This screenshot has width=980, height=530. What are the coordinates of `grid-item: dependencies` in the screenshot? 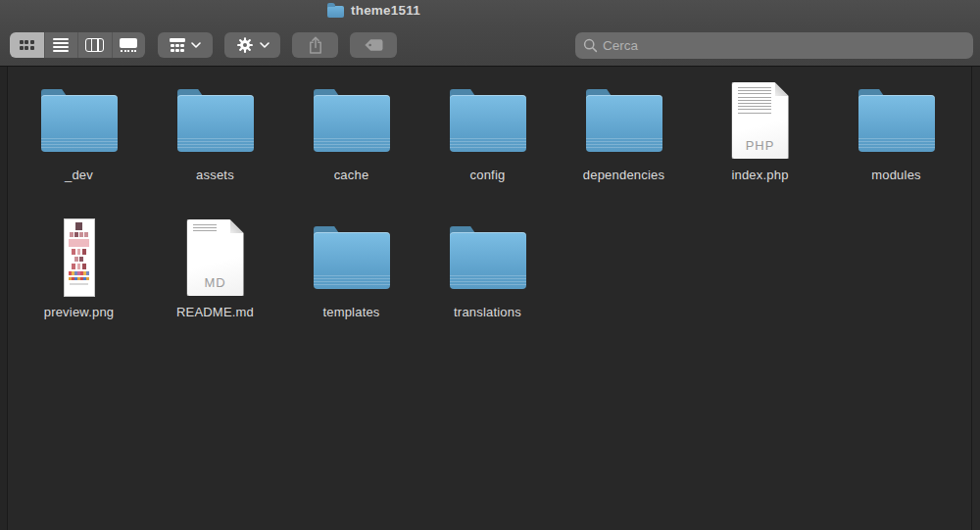 It's located at (623, 132).